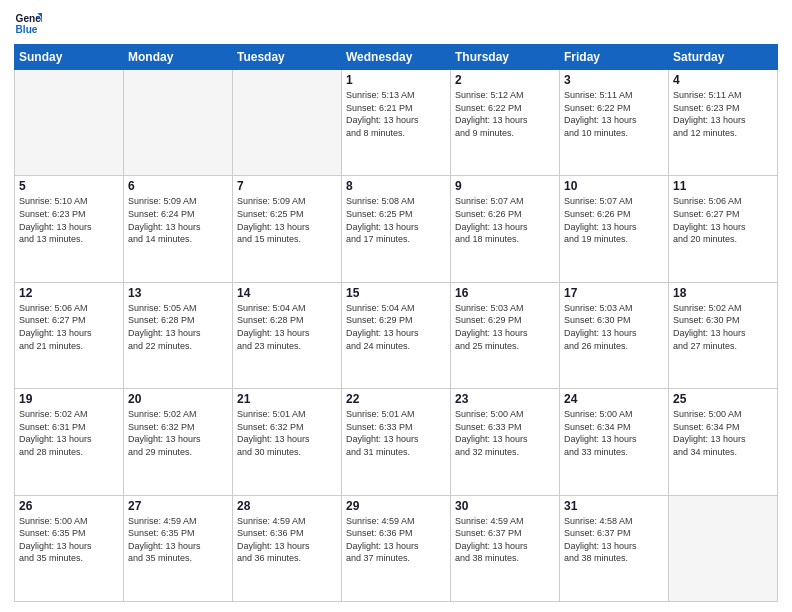  I want to click on day-number: 21, so click(287, 399).